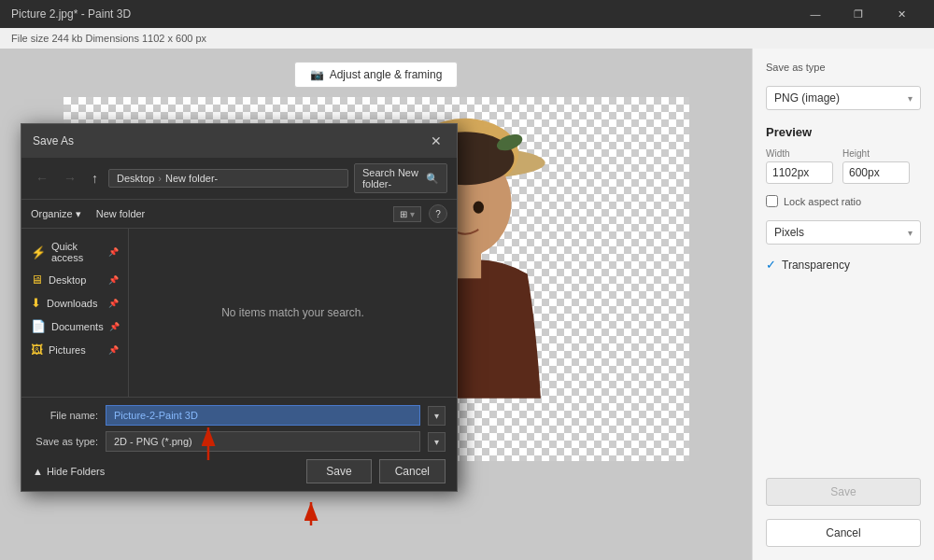 The image size is (934, 560). I want to click on dimensions-row: Width 1102px Height 600px, so click(843, 166).